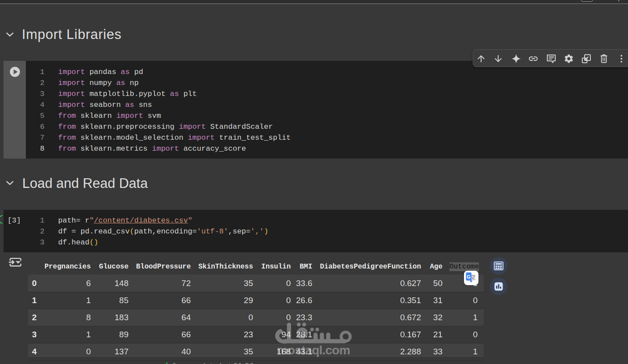 The width and height of the screenshot is (628, 364). I want to click on svg-text: G, so click(468, 277).